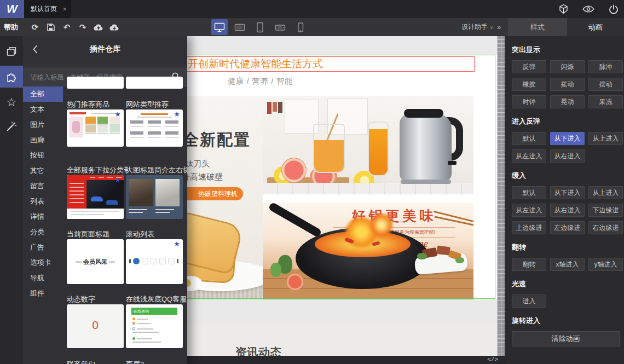 This screenshot has width=624, height=364. What do you see at coordinates (567, 84) in the screenshot?
I see `anim-button: 摇动` at bounding box center [567, 84].